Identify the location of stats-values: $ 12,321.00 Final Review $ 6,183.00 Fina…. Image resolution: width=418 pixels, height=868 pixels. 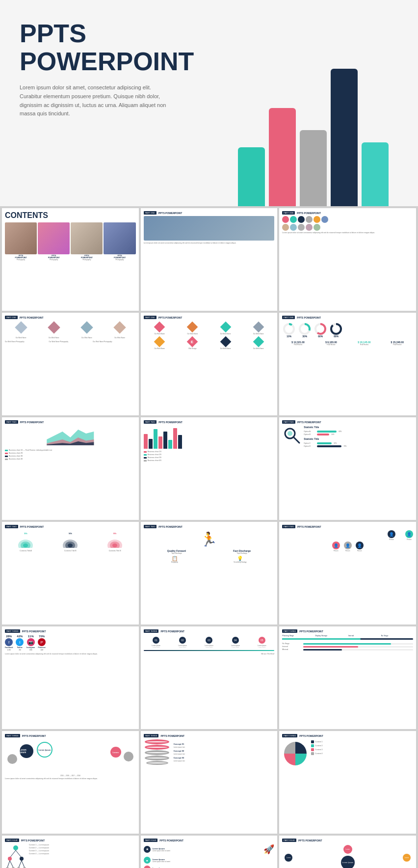
(347, 343).